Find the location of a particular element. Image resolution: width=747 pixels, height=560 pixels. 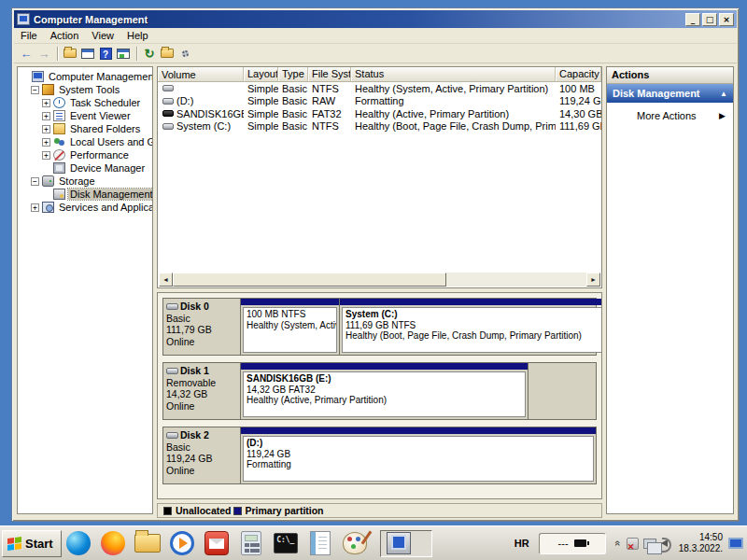

close-button: × is located at coordinates (726, 20).